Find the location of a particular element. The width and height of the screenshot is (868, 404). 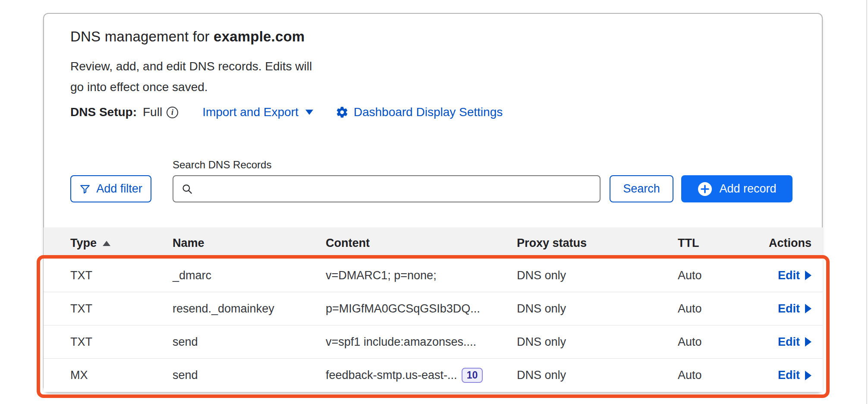

search-dns-records-label: Search DNS Records is located at coordinates (222, 165).